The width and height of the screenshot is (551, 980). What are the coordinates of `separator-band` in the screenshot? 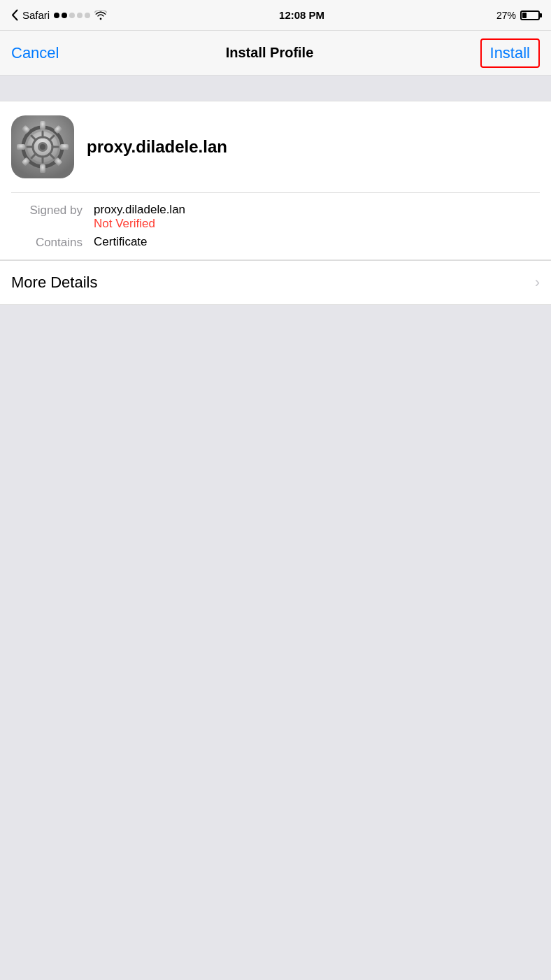 It's located at (276, 88).